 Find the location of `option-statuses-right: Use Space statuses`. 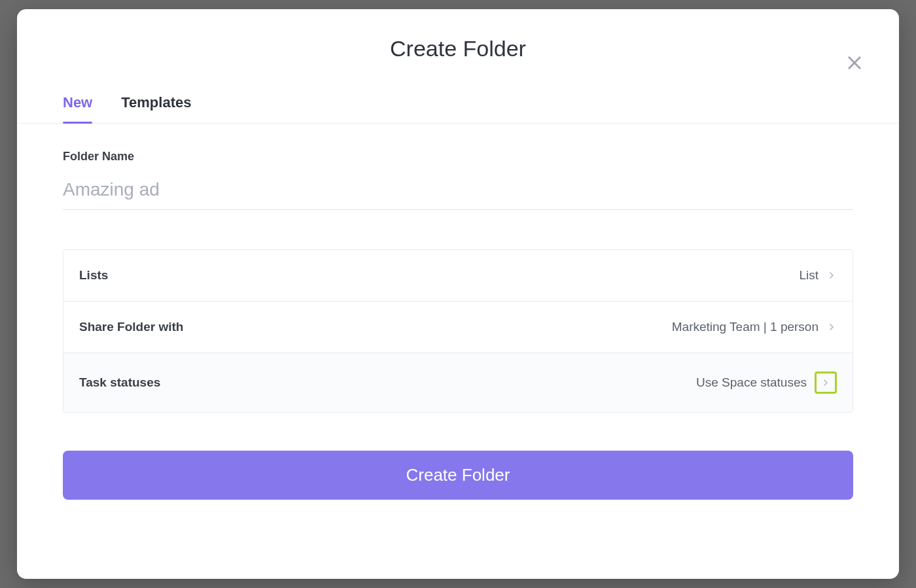

option-statuses-right: Use Space statuses is located at coordinates (767, 383).